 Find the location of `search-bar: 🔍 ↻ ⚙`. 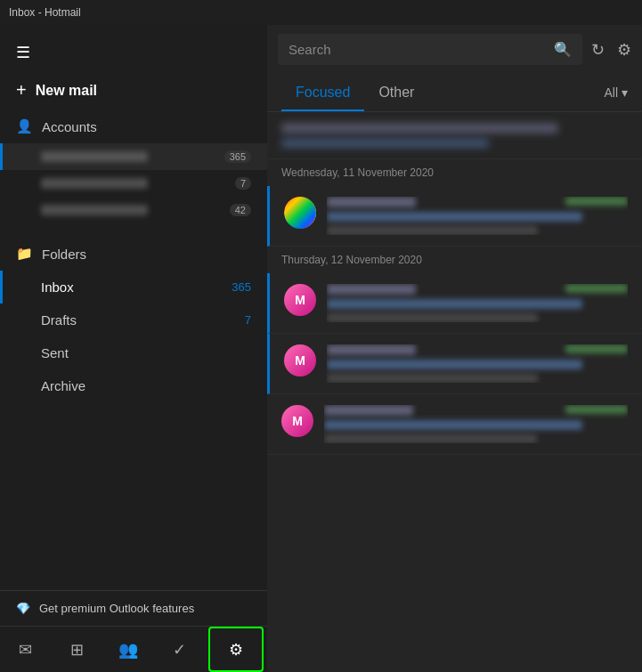

search-bar: 🔍 ↻ ⚙ is located at coordinates (454, 50).